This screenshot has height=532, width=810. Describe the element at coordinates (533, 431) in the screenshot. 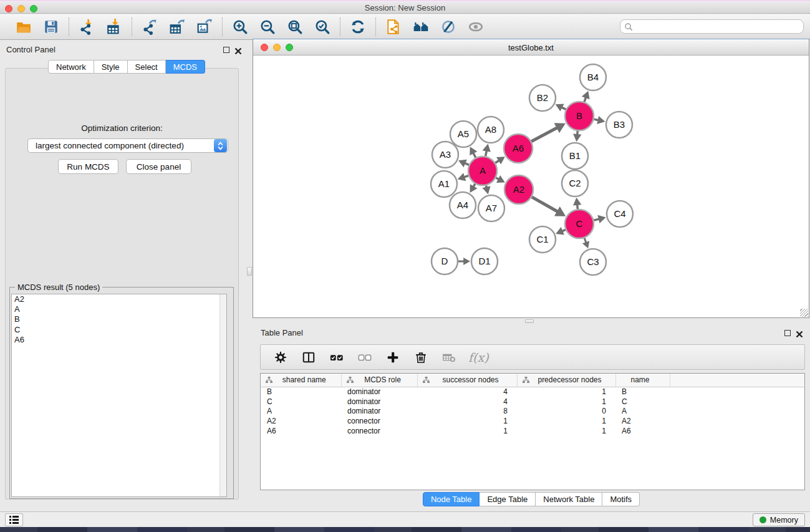

I see `table-row: A6connector11A6` at that location.